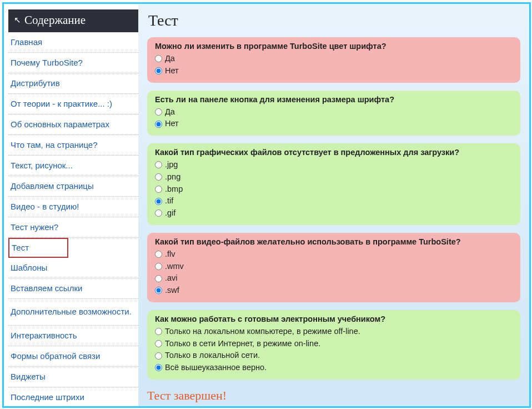 Image resolution: width=532 pixels, height=409 pixels. I want to click on sidebar-link: Последние штрихи, so click(48, 397).